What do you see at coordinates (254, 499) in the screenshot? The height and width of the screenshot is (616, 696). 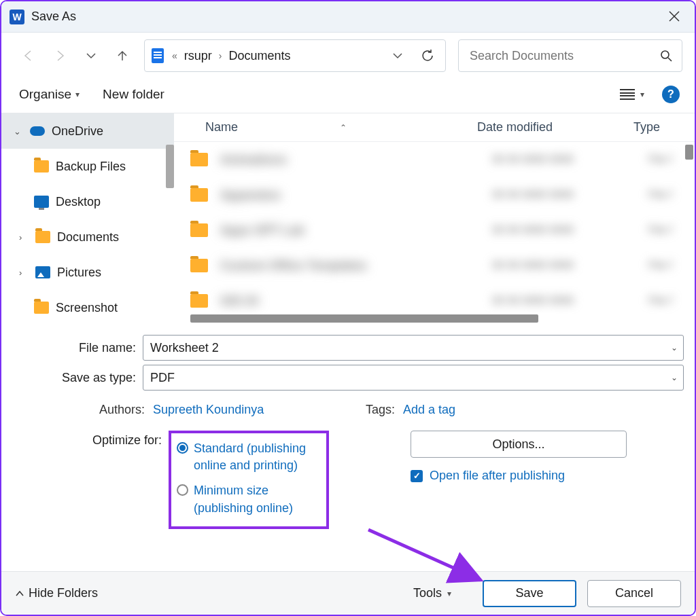 I see `radio-label: Minimum size (publishing online)` at bounding box center [254, 499].